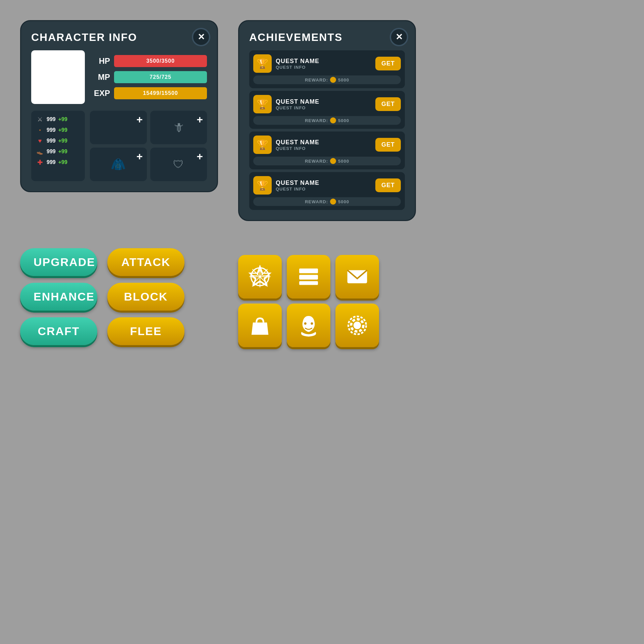 This screenshot has height=644, width=644. Describe the element at coordinates (51, 152) in the screenshot. I see `attrib-speed-val: 999` at that location.